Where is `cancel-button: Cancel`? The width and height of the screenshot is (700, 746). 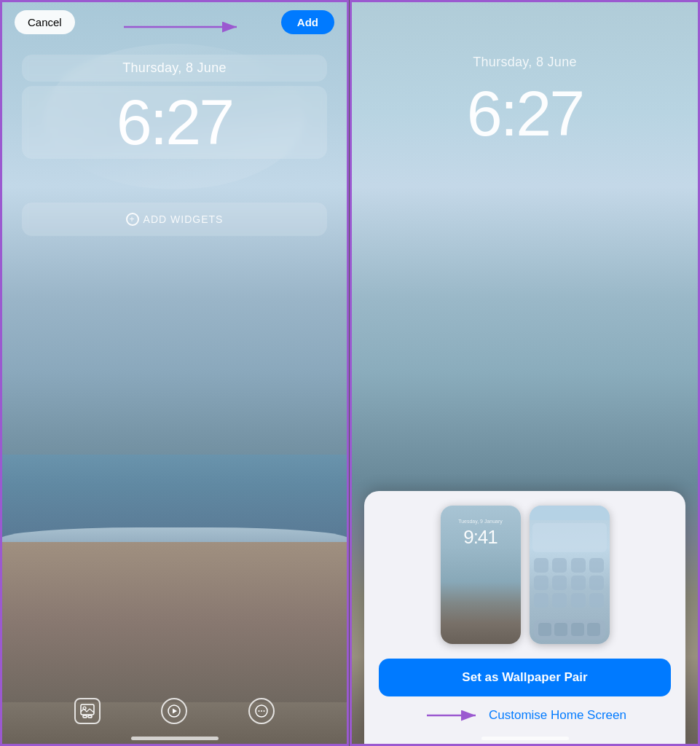 cancel-button: Cancel is located at coordinates (45, 22).